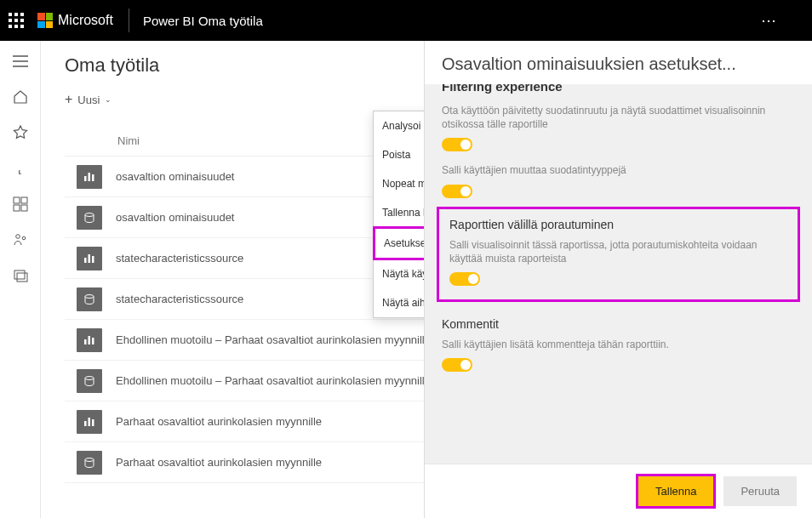 This screenshot has width=812, height=518. I want to click on new-label: Uusi, so click(89, 100).